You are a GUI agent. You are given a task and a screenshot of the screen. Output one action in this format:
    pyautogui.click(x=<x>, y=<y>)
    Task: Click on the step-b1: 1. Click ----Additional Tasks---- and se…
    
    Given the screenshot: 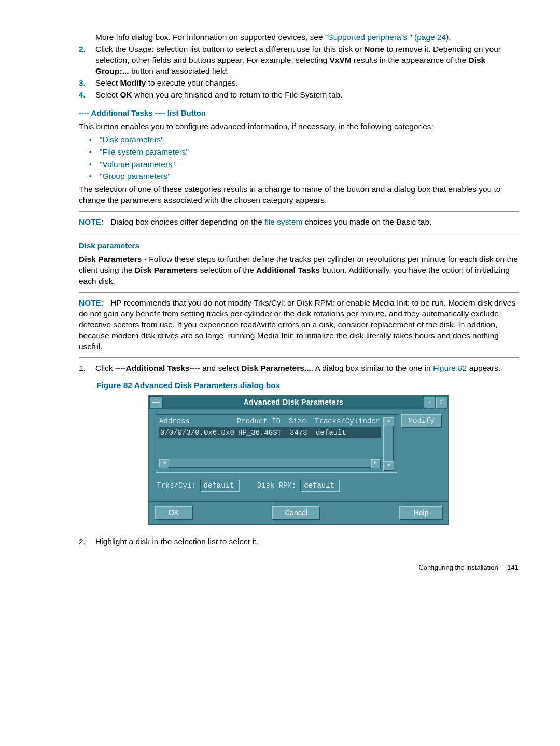 What is the action you would take?
    pyautogui.click(x=299, y=368)
    